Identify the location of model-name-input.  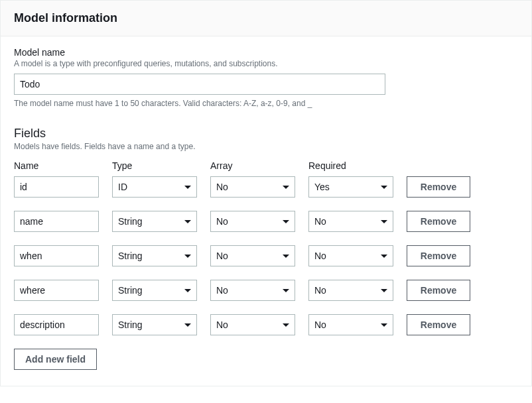
(200, 84).